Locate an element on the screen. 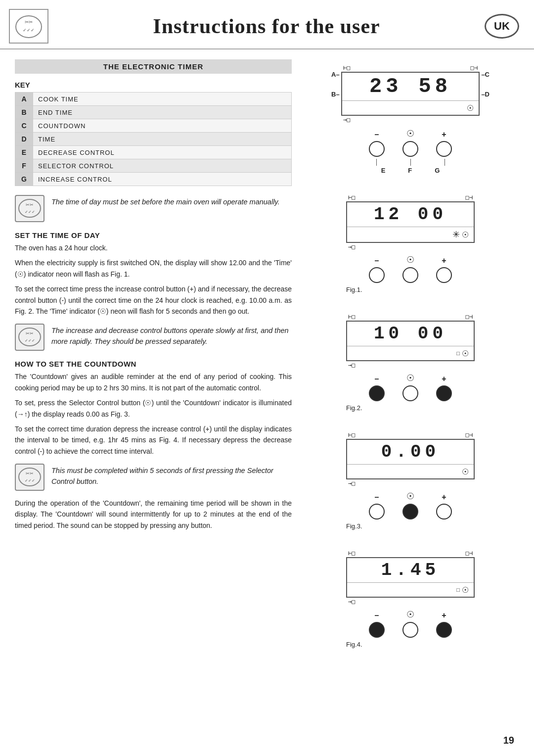 Image resolution: width=534 pixels, height=756 pixels. fig1-plus-btn is located at coordinates (444, 275).